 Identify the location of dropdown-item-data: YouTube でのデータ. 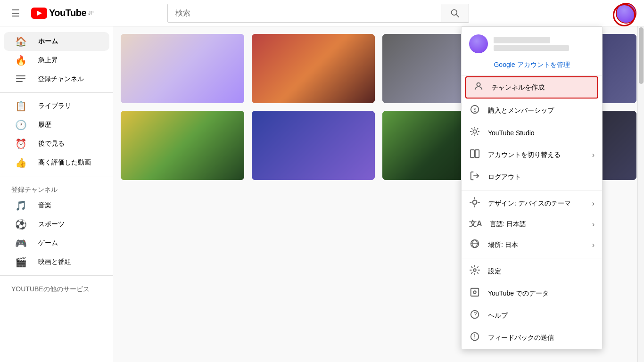
(532, 293).